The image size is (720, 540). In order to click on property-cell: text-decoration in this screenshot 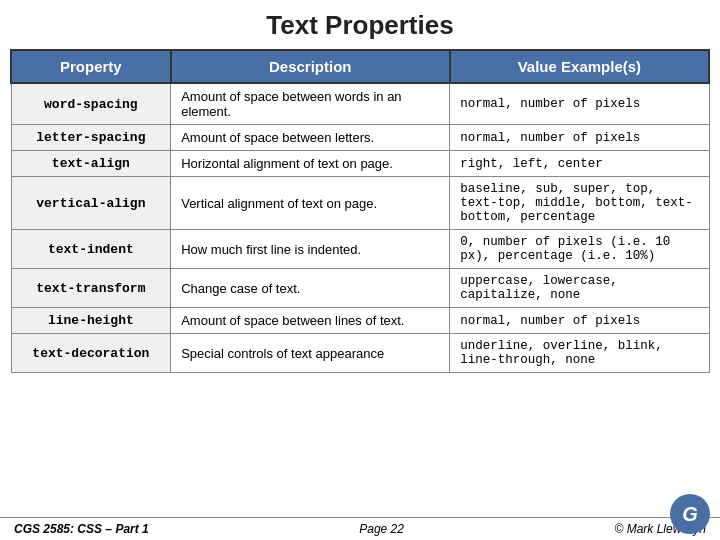, I will do `click(91, 354)`.